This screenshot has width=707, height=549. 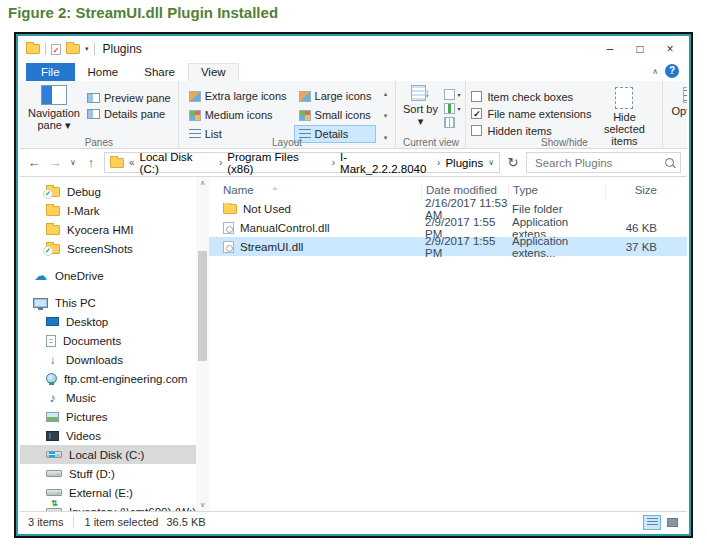 What do you see at coordinates (56, 50) in the screenshot?
I see `qat-properties-icon: ✓` at bounding box center [56, 50].